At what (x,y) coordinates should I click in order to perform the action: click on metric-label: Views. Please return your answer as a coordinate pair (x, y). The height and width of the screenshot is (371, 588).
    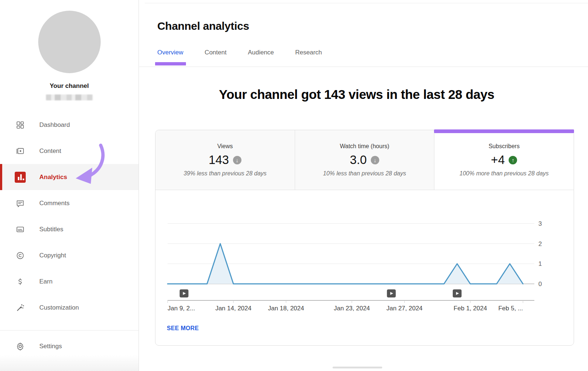
    Looking at the image, I should click on (225, 146).